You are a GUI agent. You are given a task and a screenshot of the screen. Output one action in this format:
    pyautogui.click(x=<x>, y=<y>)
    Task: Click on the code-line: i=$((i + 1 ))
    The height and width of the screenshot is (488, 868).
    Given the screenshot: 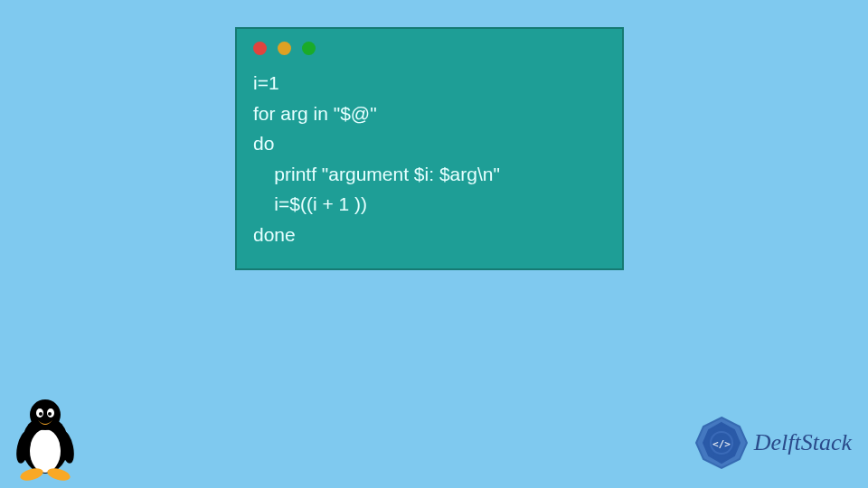 What is the action you would take?
    pyautogui.click(x=310, y=204)
    